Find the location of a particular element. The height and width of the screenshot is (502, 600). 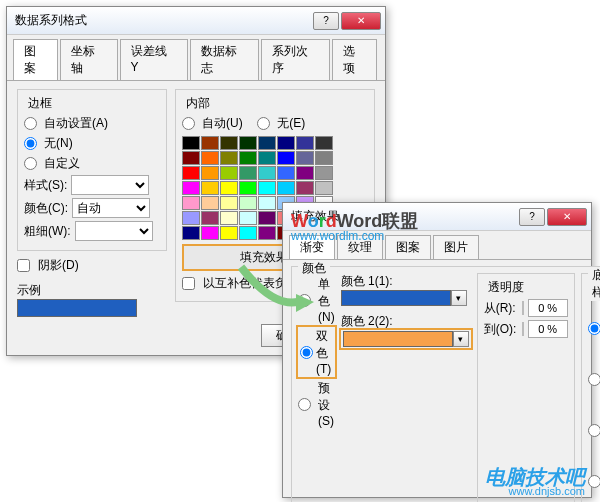

color-select: 自动 is located at coordinates (111, 208).